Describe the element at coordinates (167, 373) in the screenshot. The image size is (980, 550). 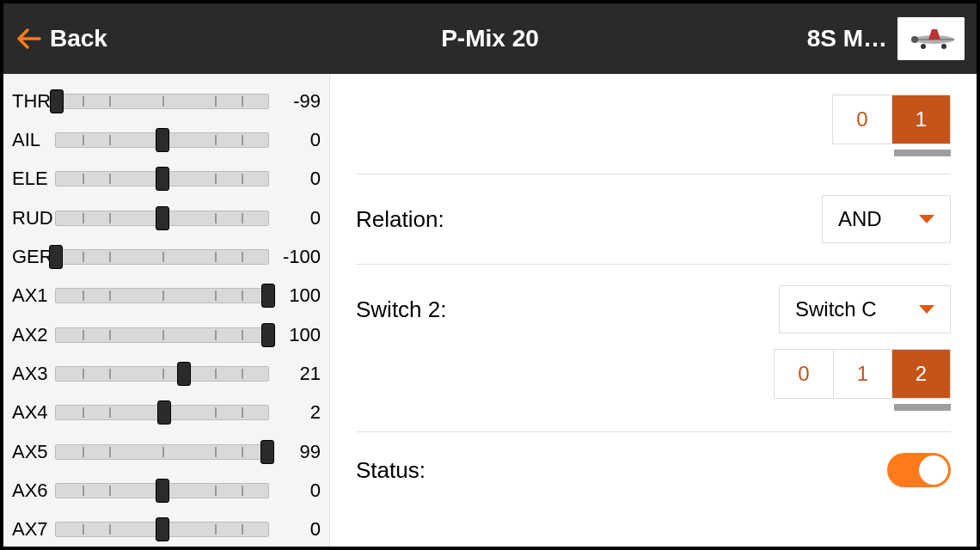
I see `channel-row: AX321` at that location.